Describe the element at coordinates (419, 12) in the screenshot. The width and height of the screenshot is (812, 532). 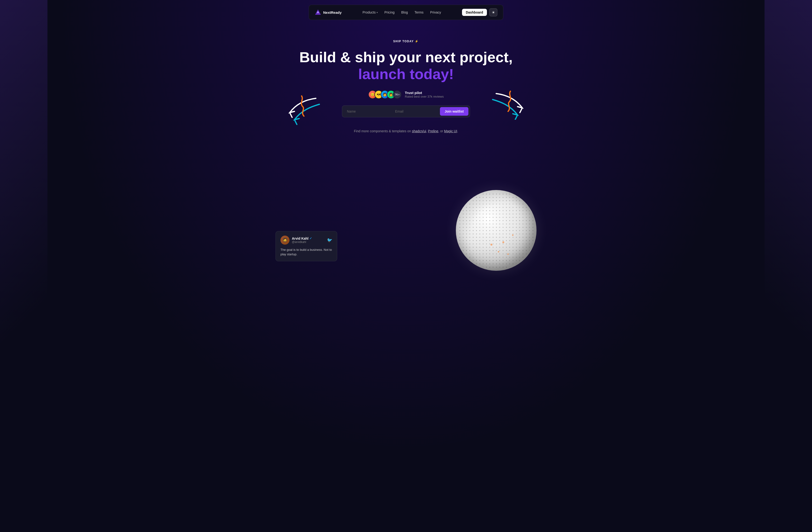
I see `nav-terms: Terms` at that location.